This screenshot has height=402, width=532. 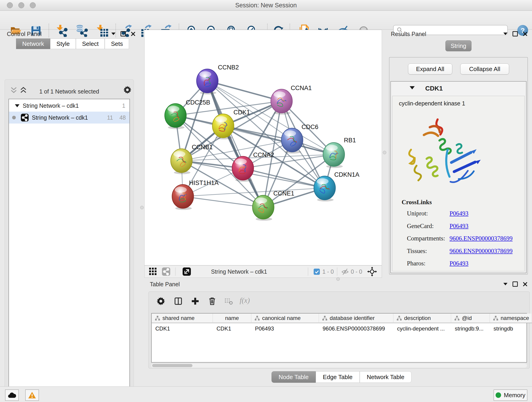 What do you see at coordinates (245, 300) in the screenshot?
I see `function-builder-button: f(x)` at bounding box center [245, 300].